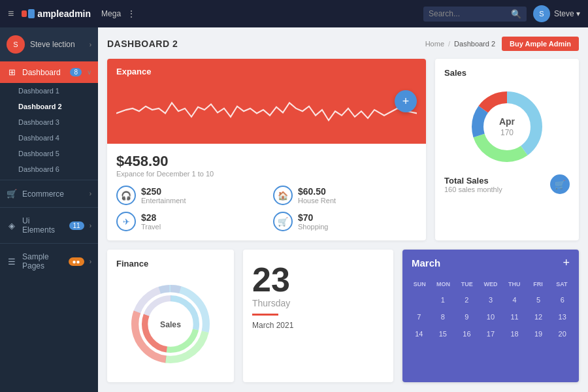 The width and height of the screenshot is (588, 392). Describe the element at coordinates (538, 317) in the screenshot. I see `calendar-day: 12` at that location.